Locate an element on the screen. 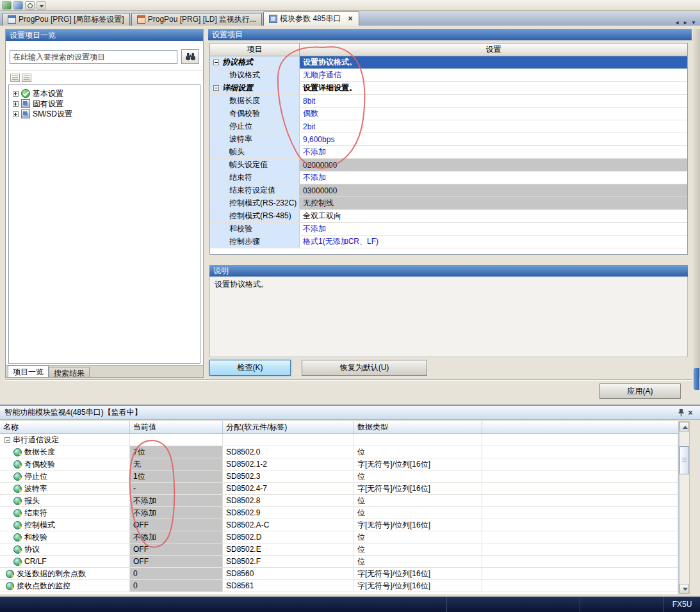  monitor-row: 数据长度 7位 SD8502.0 位 is located at coordinates (339, 452).